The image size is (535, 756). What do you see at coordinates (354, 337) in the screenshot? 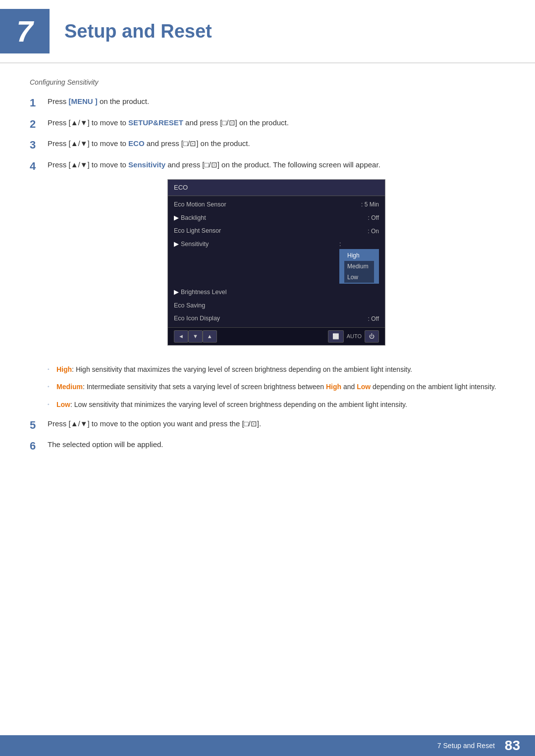
I see `footer-auto-label: AUTO` at bounding box center [354, 337].